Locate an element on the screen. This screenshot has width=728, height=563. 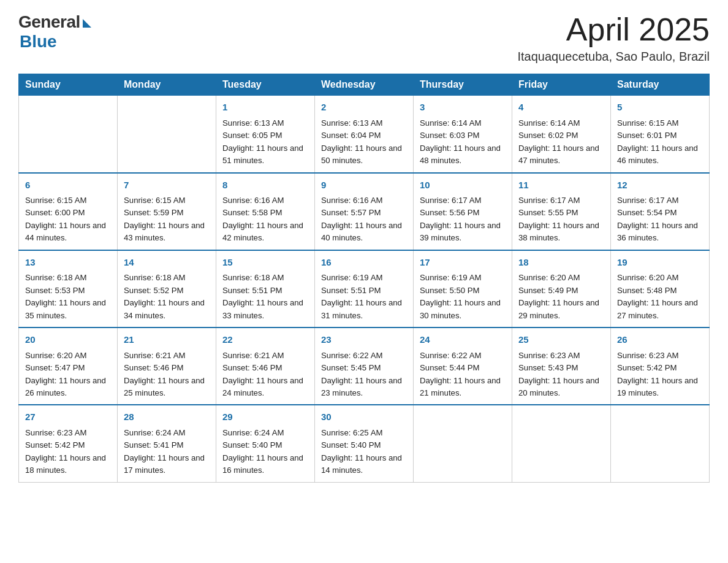
daylight-text: Daylight: 11 hours and 18 minutes. is located at coordinates (68, 465).